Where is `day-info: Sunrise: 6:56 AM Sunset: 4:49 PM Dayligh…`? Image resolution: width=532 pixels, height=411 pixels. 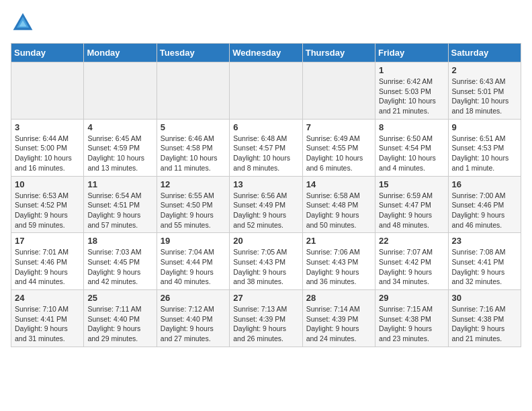 day-info: Sunrise: 6:56 AM Sunset: 4:49 PM Dayligh… is located at coordinates (266, 211).